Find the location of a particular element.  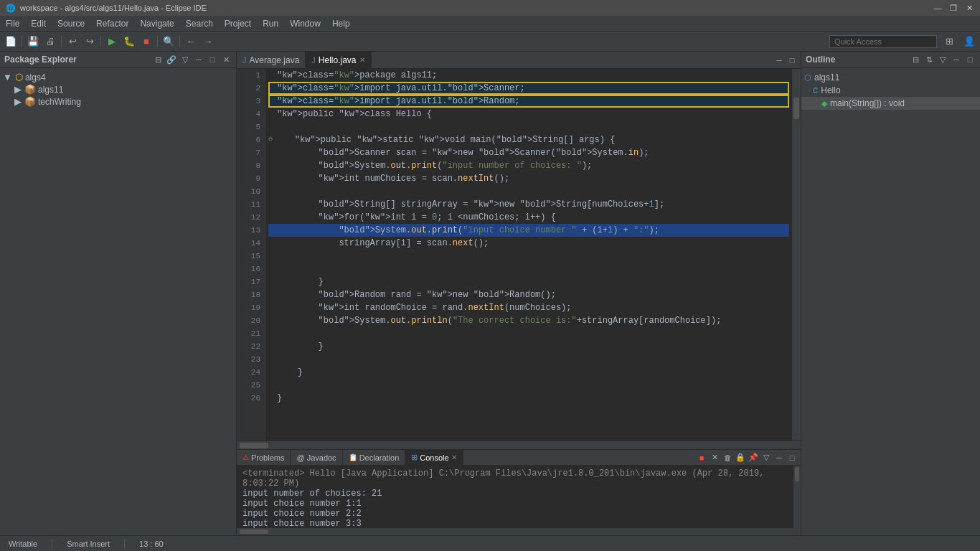

code-line-7: "bold">Scanner scan = "kw">new "bold">Sc… is located at coordinates (529, 153).